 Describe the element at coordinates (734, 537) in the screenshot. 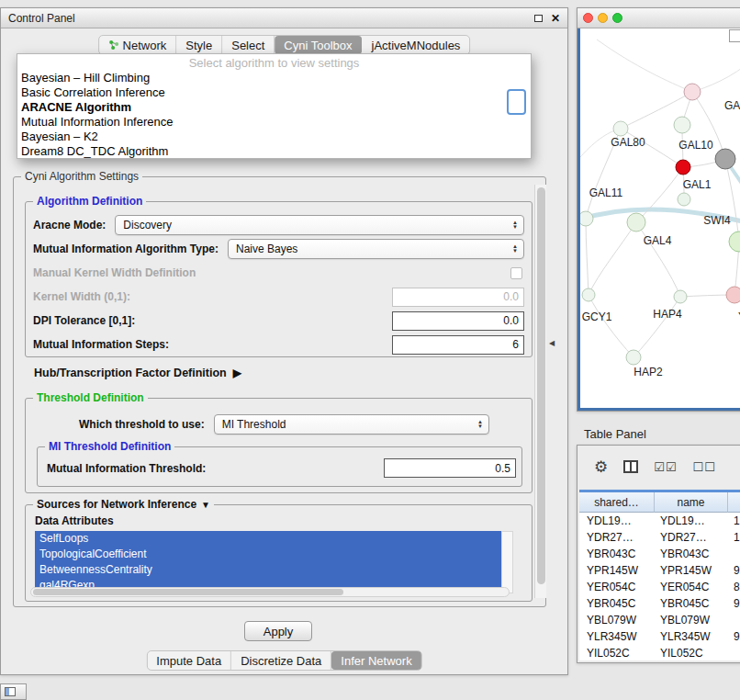

I see `table-cell: 12` at that location.